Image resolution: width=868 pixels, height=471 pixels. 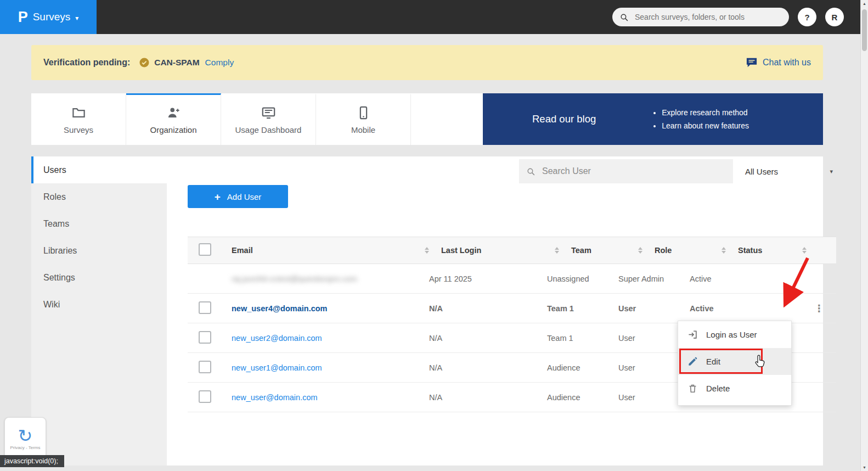 I want to click on global-search-input, so click(x=708, y=17).